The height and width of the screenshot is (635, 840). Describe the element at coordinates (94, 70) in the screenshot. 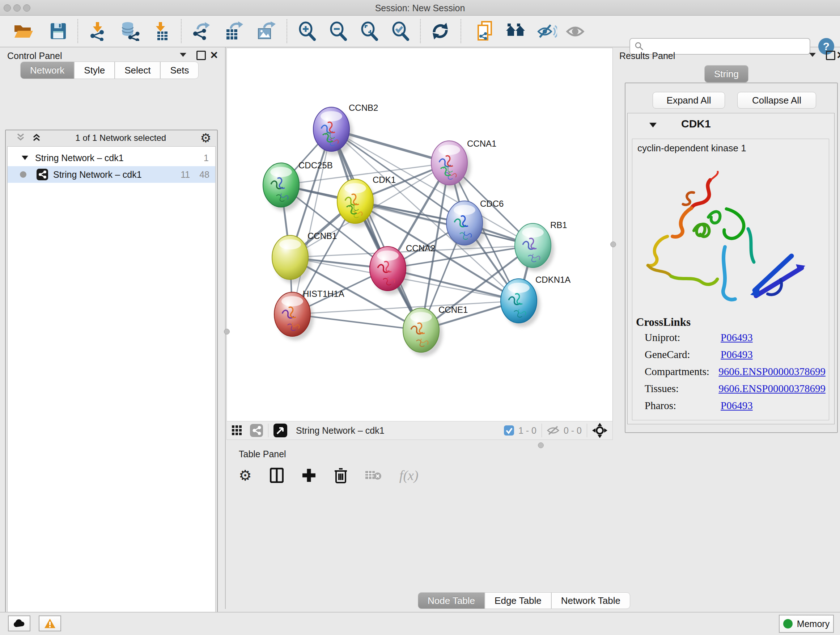

I see `tab-style: Style` at that location.